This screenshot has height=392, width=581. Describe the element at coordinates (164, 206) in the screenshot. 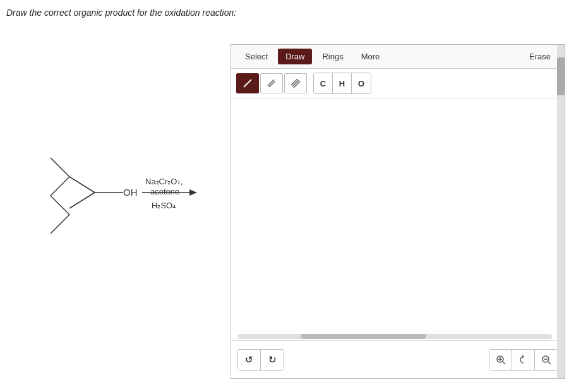

I see `svg-text: H₂SO₄` at that location.